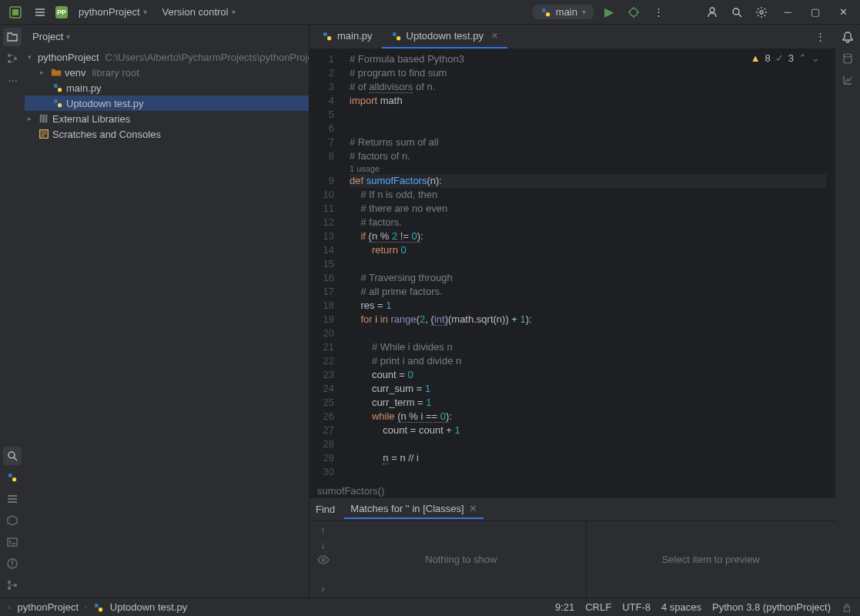  What do you see at coordinates (12, 564) in the screenshot?
I see `problems-tool-icon` at bounding box center [12, 564].